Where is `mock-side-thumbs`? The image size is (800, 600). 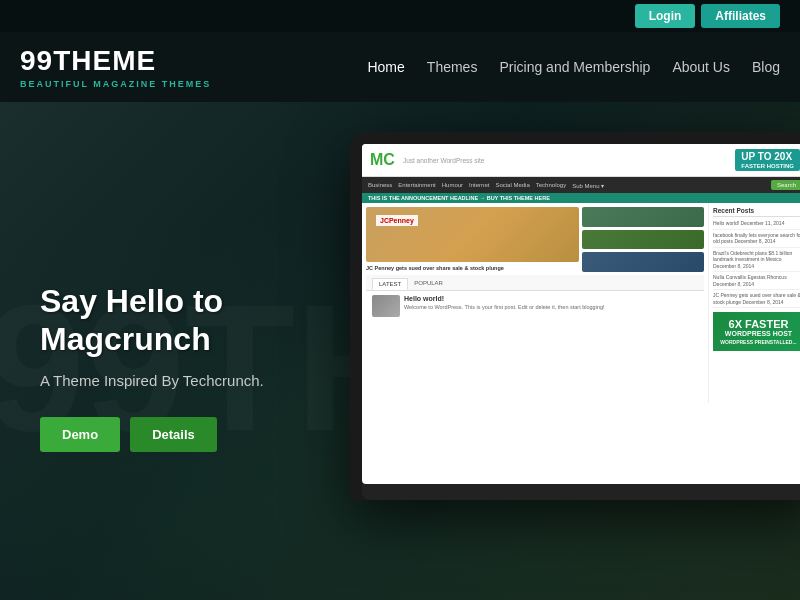
mock-side-thumbs is located at coordinates (643, 240).